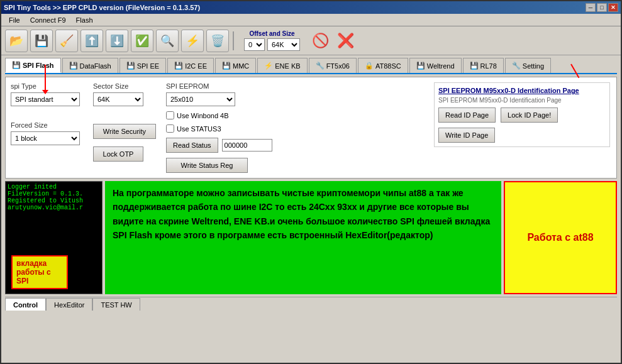 This screenshot has height=364, width=622. What do you see at coordinates (311, 41) in the screenshot?
I see `toolbar: 📂 💾 🧹 ⬆️ ⬇️ ✅ 🔍 ⚡ 🗑️ Offset and Size 0 6…` at bounding box center [311, 41].